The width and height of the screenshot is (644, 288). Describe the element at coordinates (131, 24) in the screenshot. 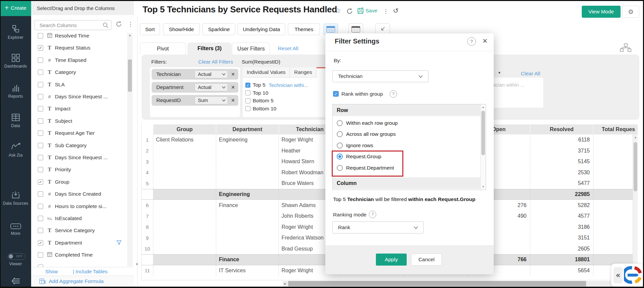

I see `columns-more-icon: ⋮` at that location.